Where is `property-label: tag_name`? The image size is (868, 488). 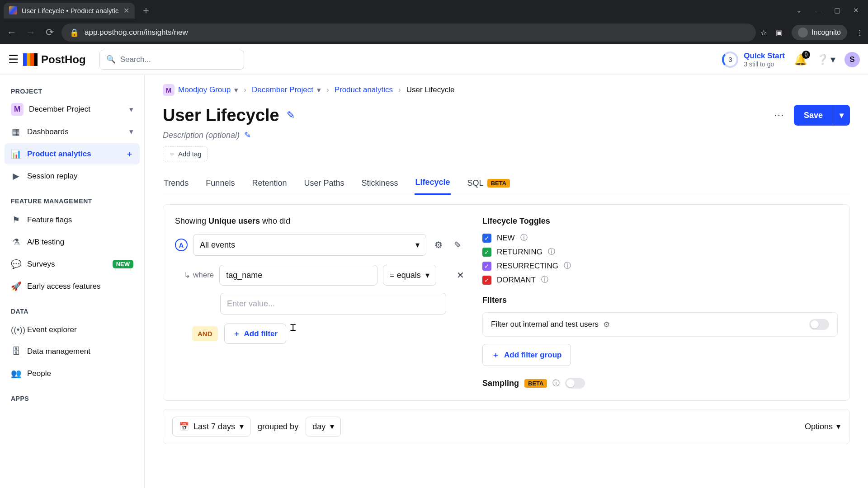 property-label: tag_name is located at coordinates (244, 276).